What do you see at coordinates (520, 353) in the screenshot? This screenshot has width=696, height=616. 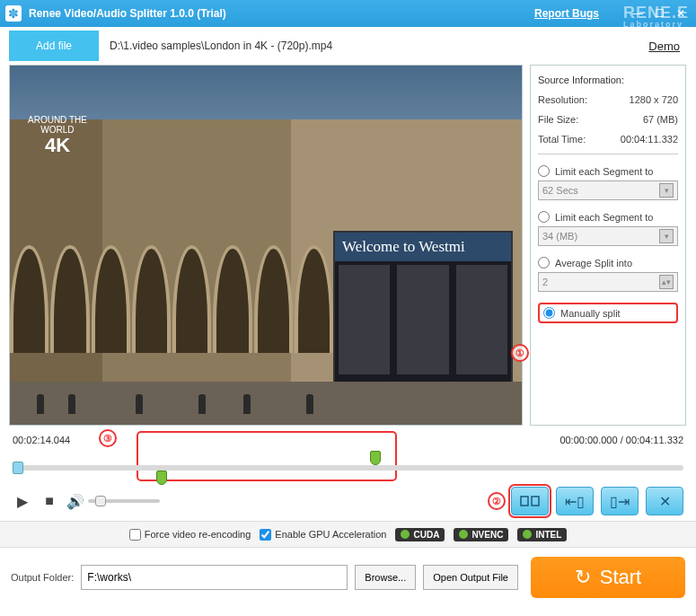 I see `annotation-1: ①` at bounding box center [520, 353].